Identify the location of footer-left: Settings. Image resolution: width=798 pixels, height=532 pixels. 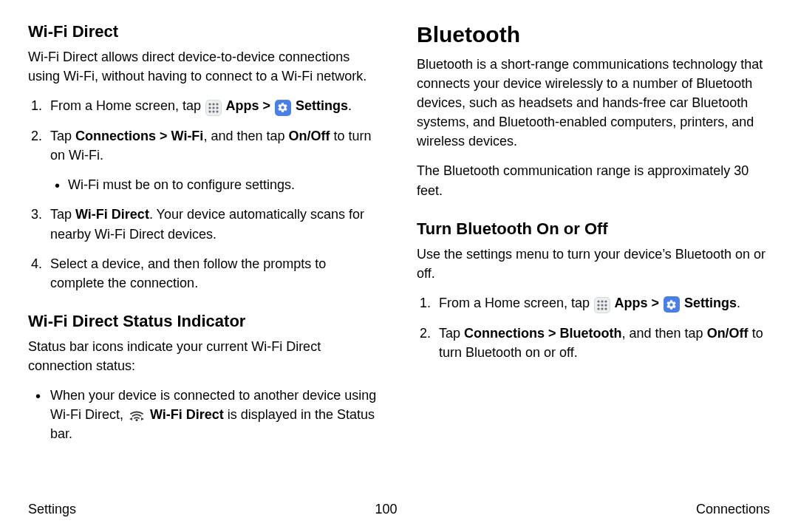
(52, 510).